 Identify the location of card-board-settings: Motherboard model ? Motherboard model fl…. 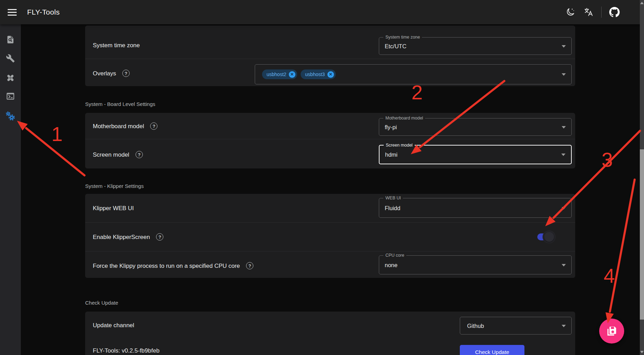
(330, 141).